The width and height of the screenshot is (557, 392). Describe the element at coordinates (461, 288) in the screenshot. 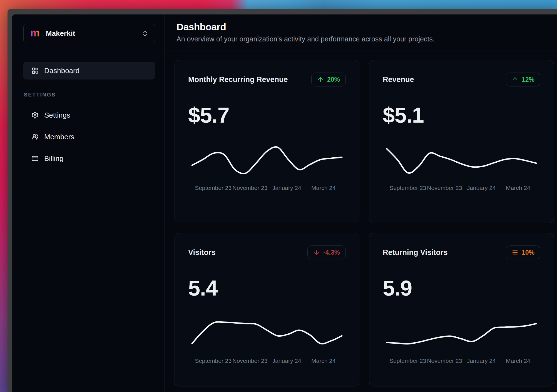

I see `metric-value: 5.9` at that location.